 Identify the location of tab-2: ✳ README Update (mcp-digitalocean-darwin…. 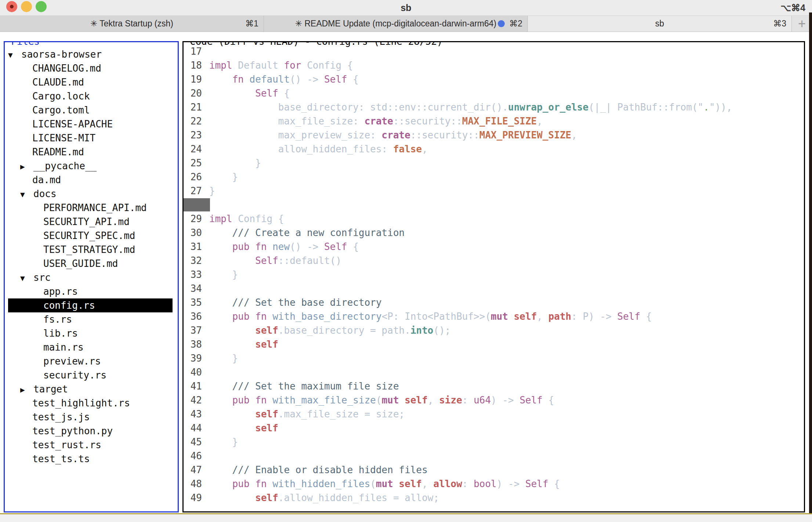
(396, 23).